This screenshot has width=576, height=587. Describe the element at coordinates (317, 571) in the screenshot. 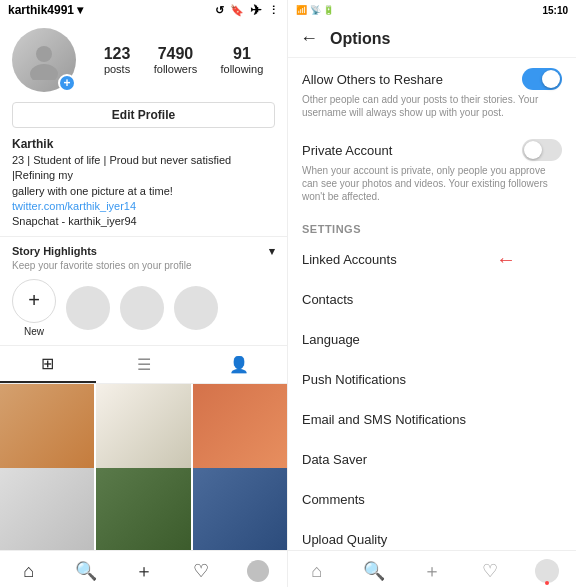

I see `nav-home-right: ⌂` at that location.